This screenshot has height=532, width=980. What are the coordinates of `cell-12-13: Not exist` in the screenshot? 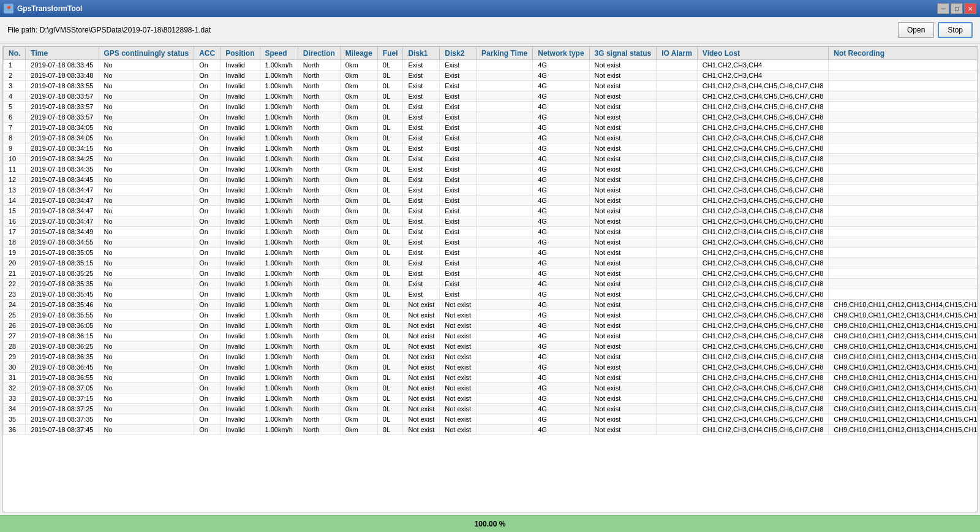 It's located at (623, 190).